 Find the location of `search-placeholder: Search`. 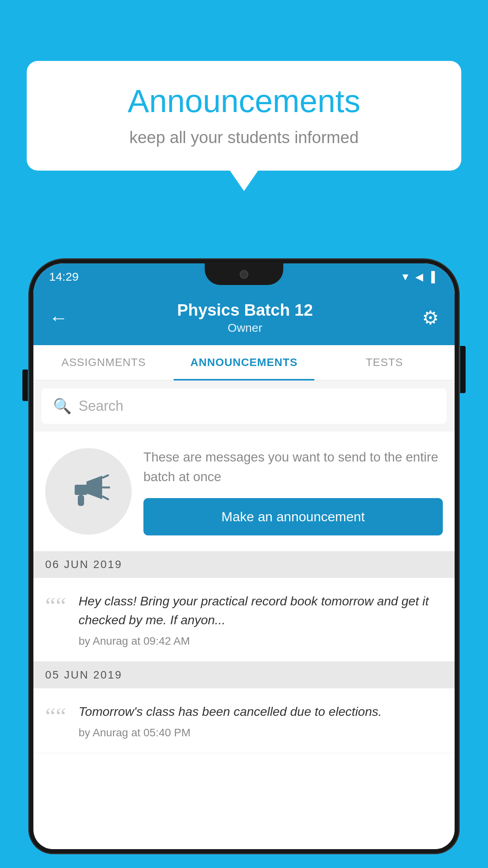

search-placeholder: Search is located at coordinates (101, 406).